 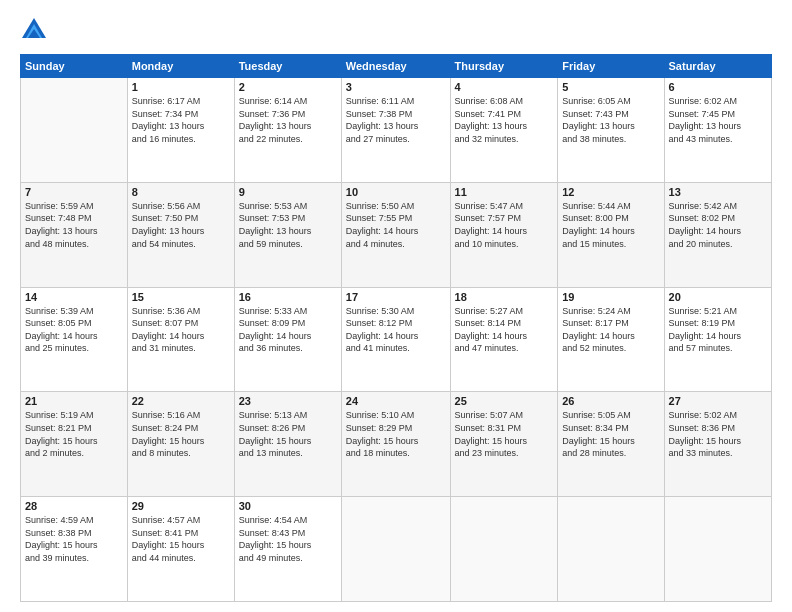 I want to click on day-number: 19, so click(x=610, y=297).